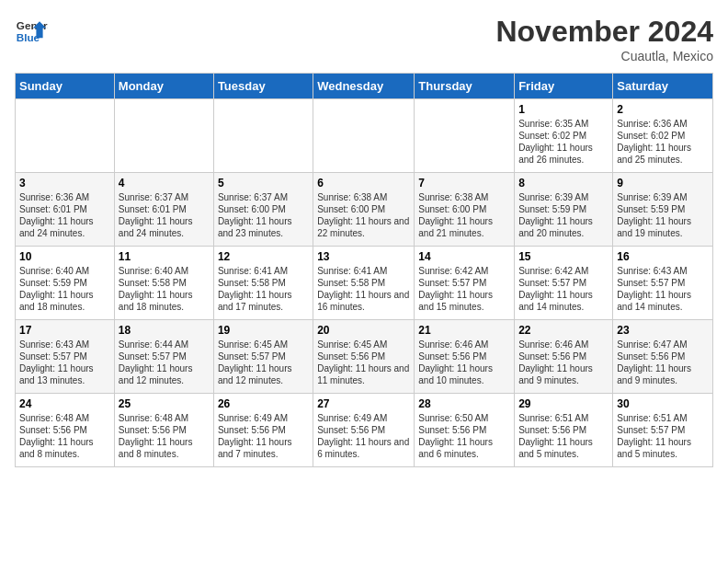 This screenshot has height=563, width=728. Describe the element at coordinates (663, 436) in the screenshot. I see `day-info: Sunrise: 6:51 AM Sunset: 5:57 PM Dayligh…` at that location.